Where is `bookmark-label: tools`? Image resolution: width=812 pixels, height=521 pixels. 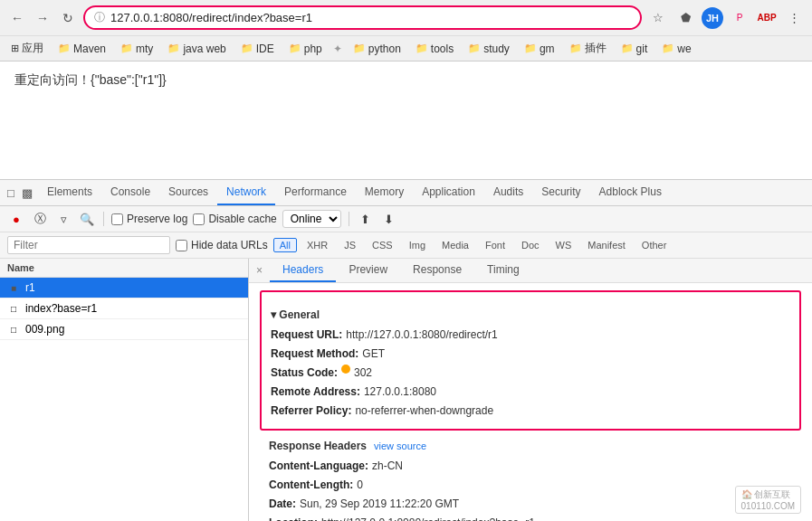 bookmark-label: tools is located at coordinates (442, 49).